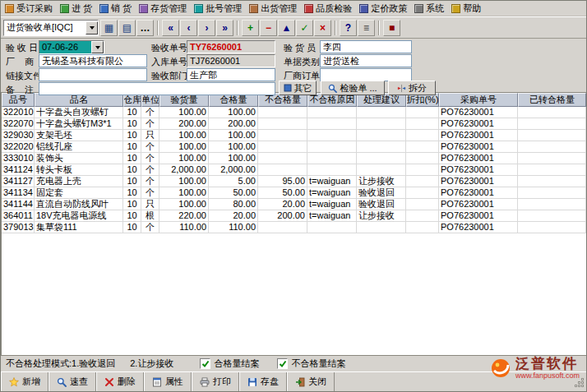  I want to click on cancel-edit-button: ×, so click(322, 28).